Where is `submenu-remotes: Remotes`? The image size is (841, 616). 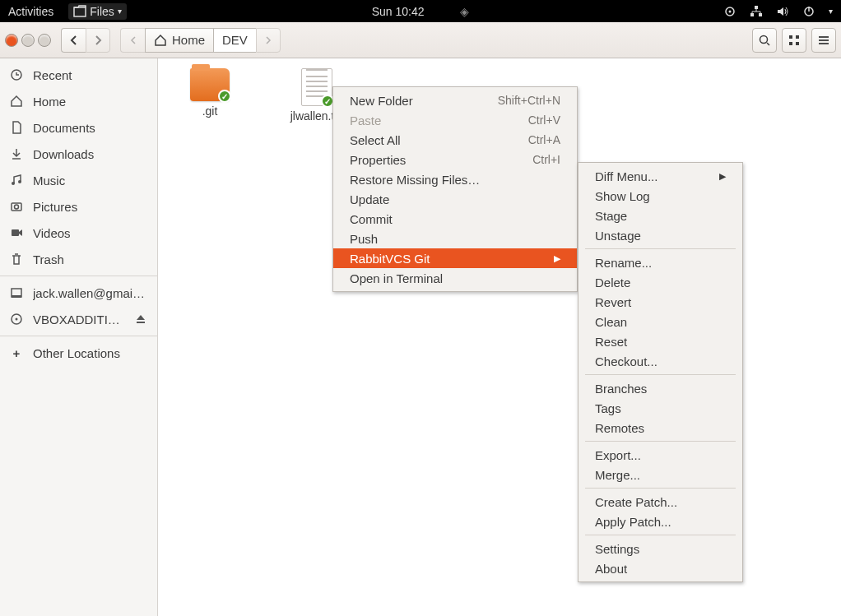
submenu-remotes: Remotes is located at coordinates (660, 428).